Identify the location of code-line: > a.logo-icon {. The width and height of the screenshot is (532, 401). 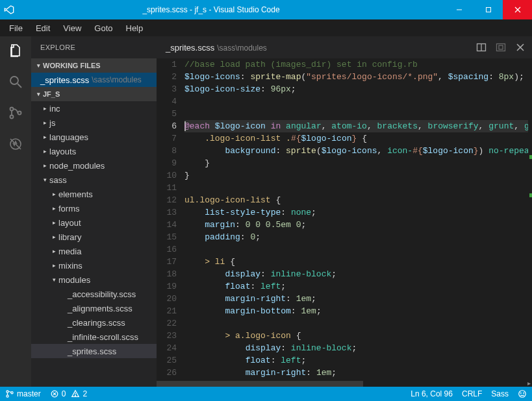
(359, 336).